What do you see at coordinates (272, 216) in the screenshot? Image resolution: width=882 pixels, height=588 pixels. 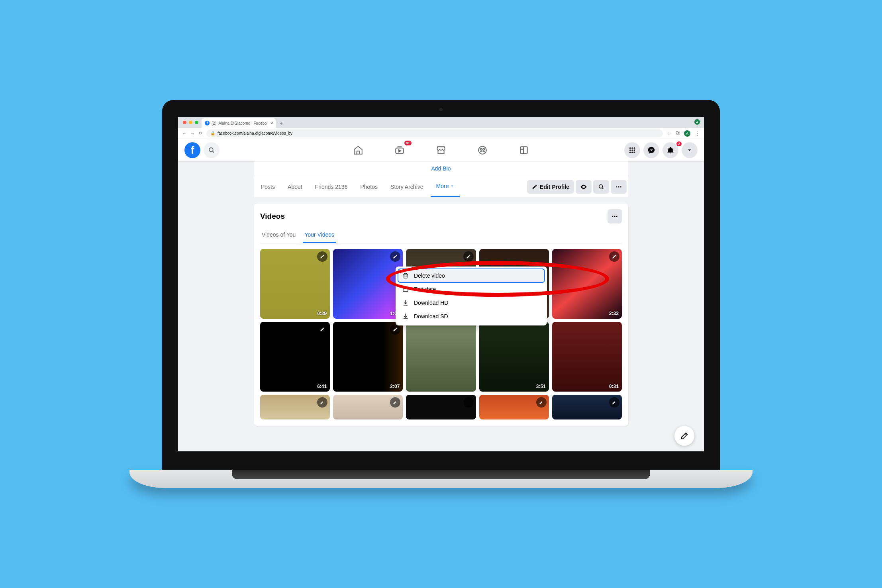 I see `videos-title: Videos` at bounding box center [272, 216].